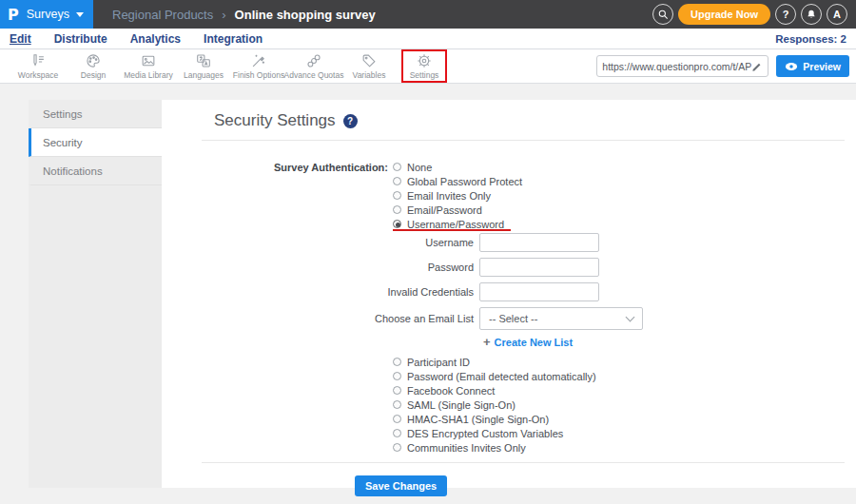 Image resolution: width=856 pixels, height=504 pixels. I want to click on radio-hmac-sha1-sso: HMAC-SHA1 (Single Sign-On), so click(624, 418).